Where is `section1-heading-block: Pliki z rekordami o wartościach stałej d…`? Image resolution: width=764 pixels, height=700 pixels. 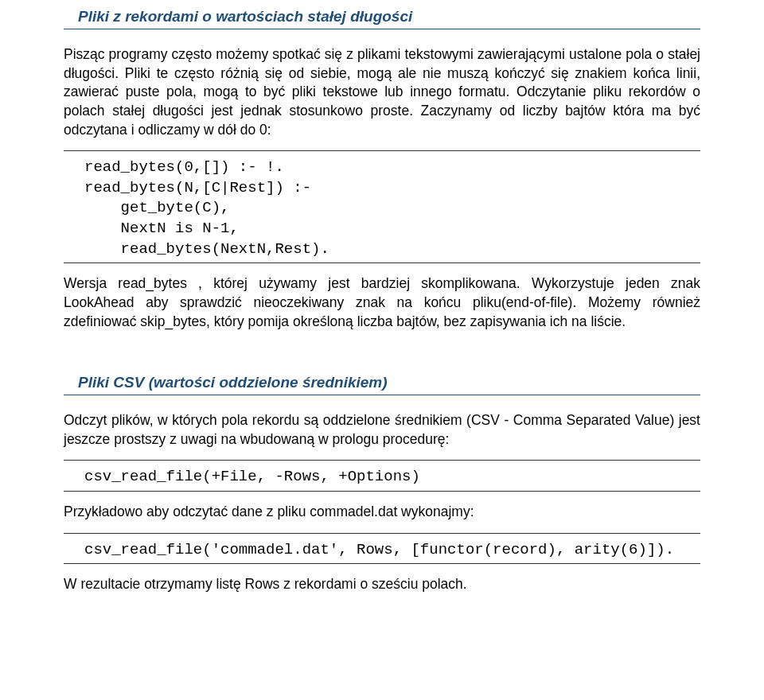
section1-heading-block: Pliki z rekordami o wartościach stałej d… is located at coordinates (382, 19).